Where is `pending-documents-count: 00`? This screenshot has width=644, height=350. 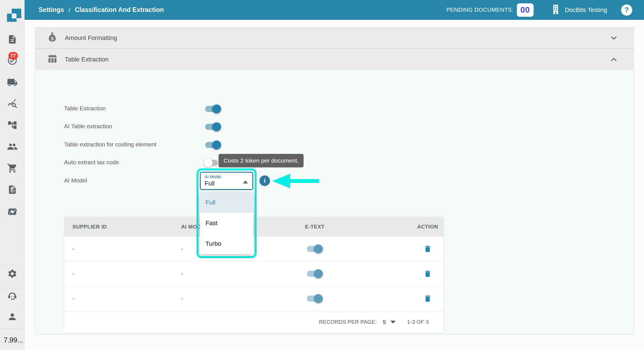
pending-documents-count: 00 is located at coordinates (525, 10).